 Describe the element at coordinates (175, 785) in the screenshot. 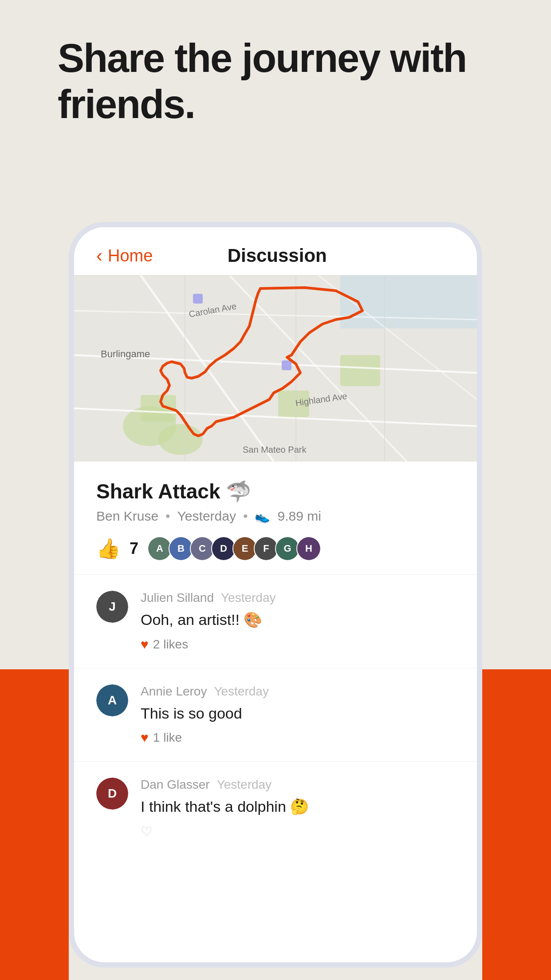

I see `comment-author-3: Dan Glasser` at that location.